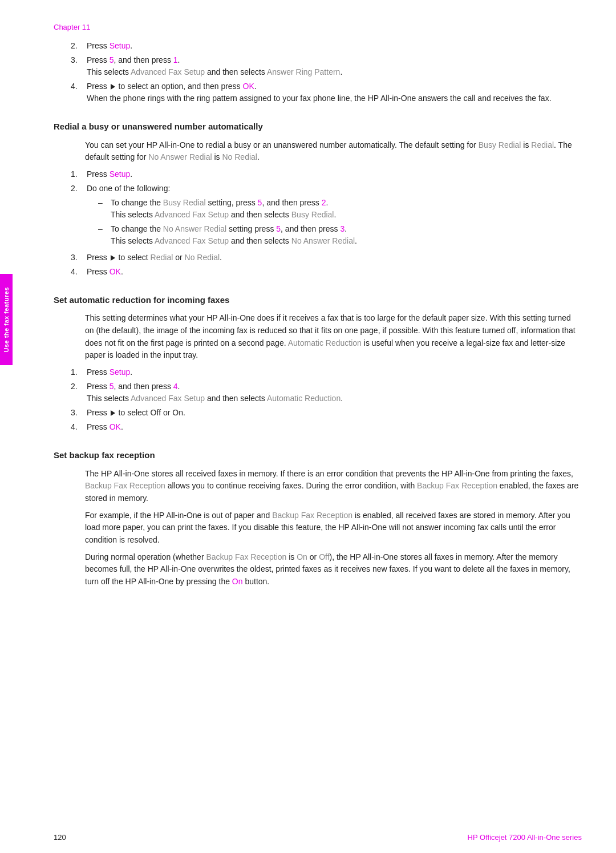  I want to click on section-redial-heading: Redial a busy or unanswered number autom…, so click(318, 127).